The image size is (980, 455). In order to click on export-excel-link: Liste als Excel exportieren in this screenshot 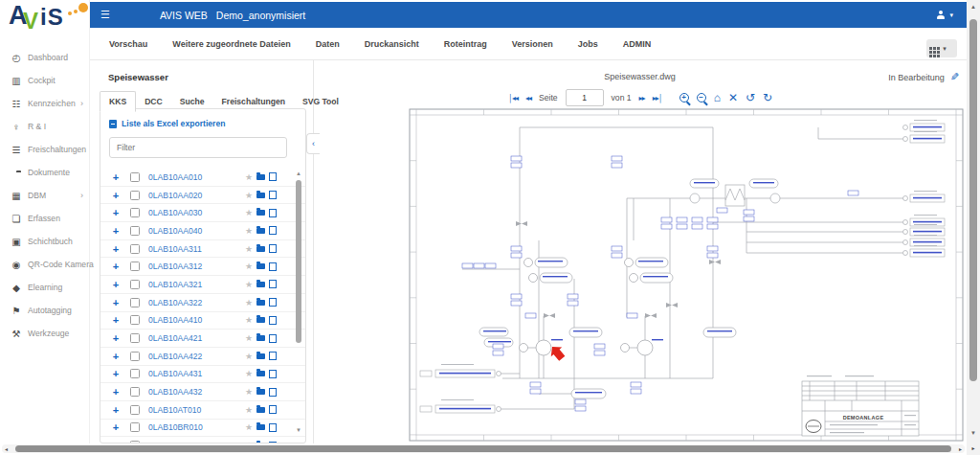, I will do `click(207, 124)`.